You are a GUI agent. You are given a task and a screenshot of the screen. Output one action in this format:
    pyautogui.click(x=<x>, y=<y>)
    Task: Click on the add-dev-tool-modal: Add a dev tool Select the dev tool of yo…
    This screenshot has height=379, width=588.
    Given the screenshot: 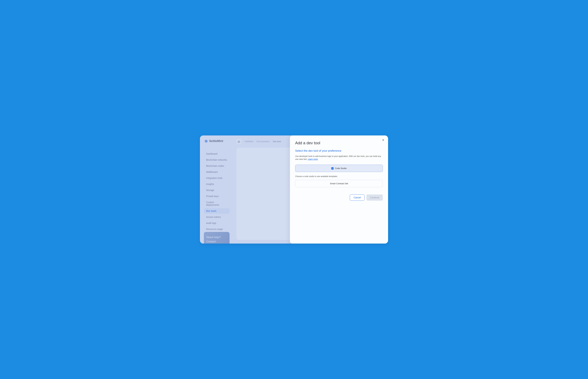 What is the action you would take?
    pyautogui.click(x=339, y=190)
    